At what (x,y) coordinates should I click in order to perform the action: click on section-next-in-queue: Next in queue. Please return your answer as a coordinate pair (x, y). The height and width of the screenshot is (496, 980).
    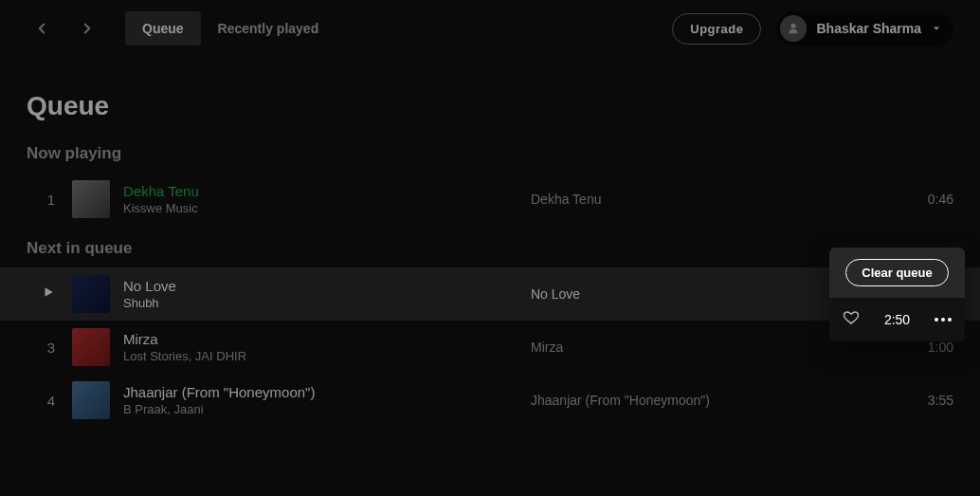
    Looking at the image, I should click on (490, 248).